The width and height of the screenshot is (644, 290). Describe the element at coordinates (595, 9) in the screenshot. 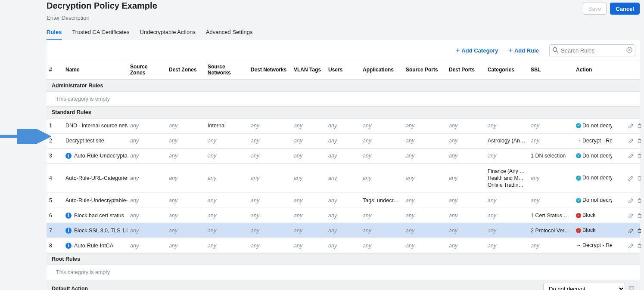

I see `save-button: Save` at that location.